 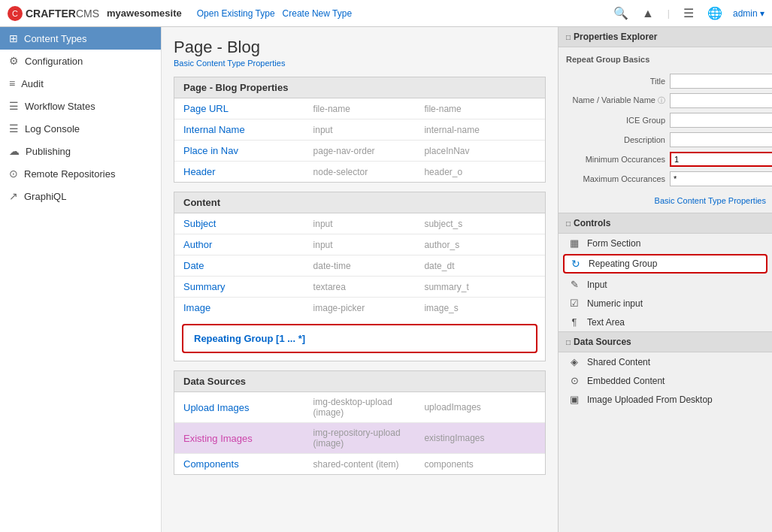 What do you see at coordinates (56, 39) in the screenshot?
I see `sidebar-label-content-types: Content Types` at bounding box center [56, 39].